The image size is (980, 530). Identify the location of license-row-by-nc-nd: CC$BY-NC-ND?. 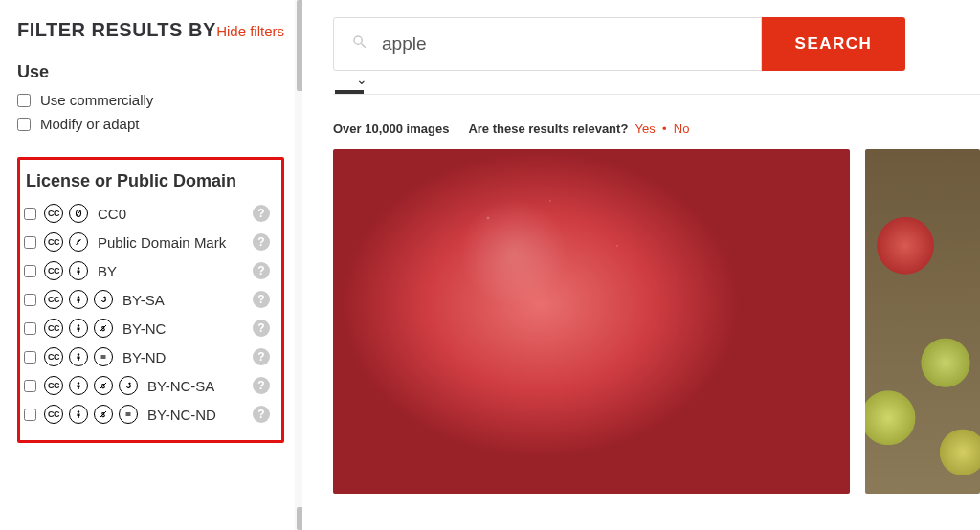
(147, 414).